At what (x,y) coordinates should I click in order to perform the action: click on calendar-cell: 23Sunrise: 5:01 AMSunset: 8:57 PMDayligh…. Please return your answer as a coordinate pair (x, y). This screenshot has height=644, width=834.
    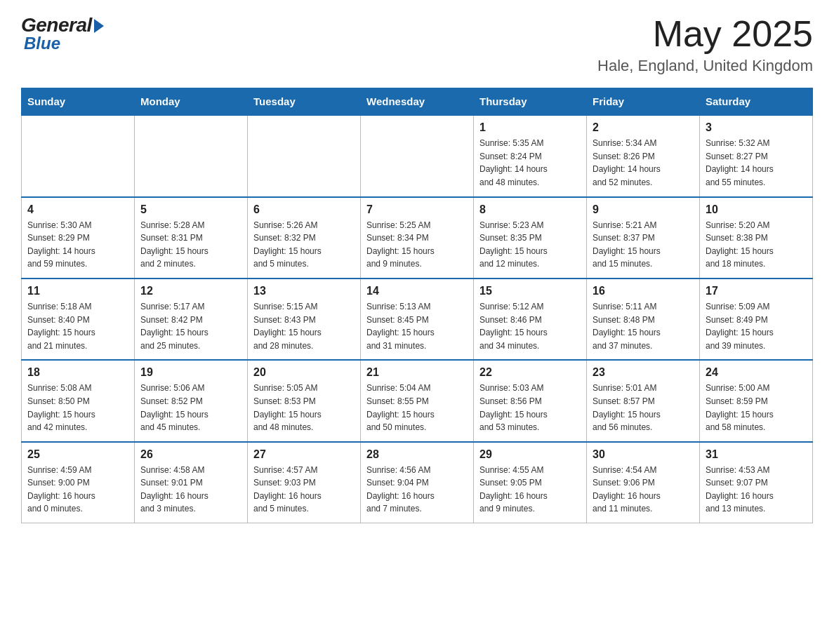
    Looking at the image, I should click on (643, 401).